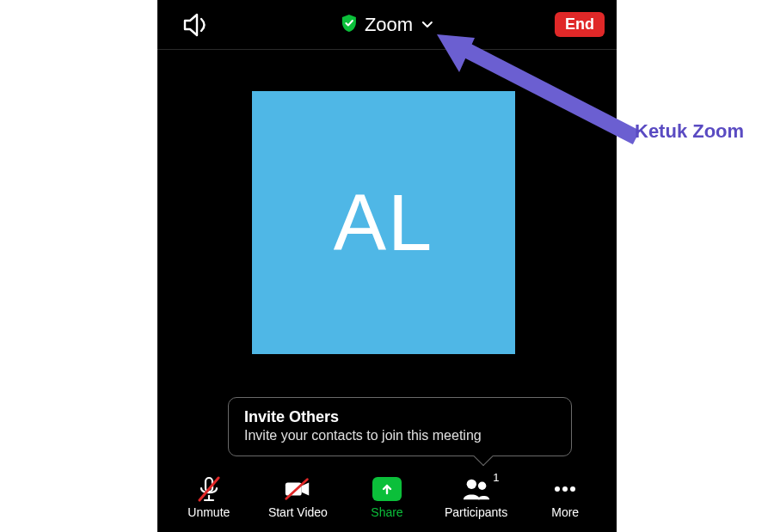 The width and height of the screenshot is (774, 532). What do you see at coordinates (400, 418) in the screenshot?
I see `invite-tooltip-title: Invite Others` at bounding box center [400, 418].